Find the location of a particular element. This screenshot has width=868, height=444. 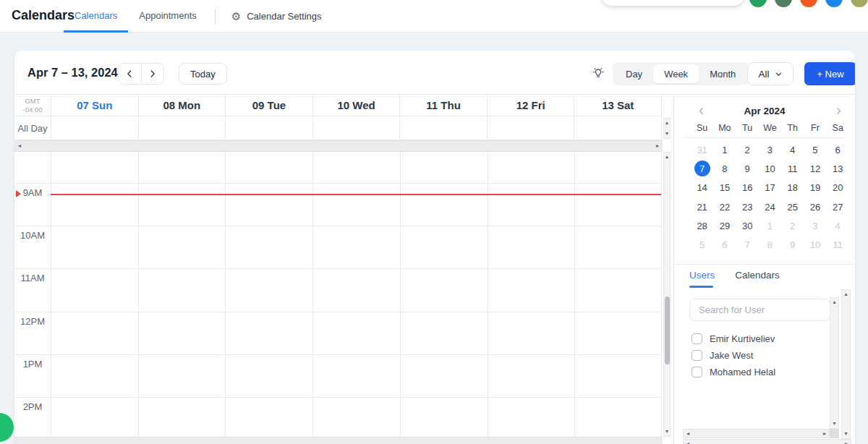

prev-week-button is located at coordinates (130, 74).